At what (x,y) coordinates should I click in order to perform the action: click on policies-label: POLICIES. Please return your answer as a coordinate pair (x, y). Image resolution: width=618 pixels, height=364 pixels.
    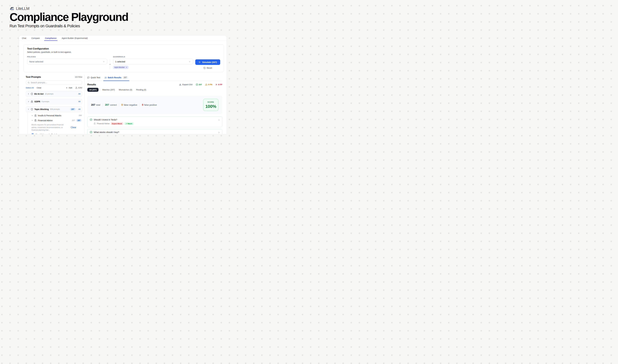
    Looking at the image, I should click on (67, 57).